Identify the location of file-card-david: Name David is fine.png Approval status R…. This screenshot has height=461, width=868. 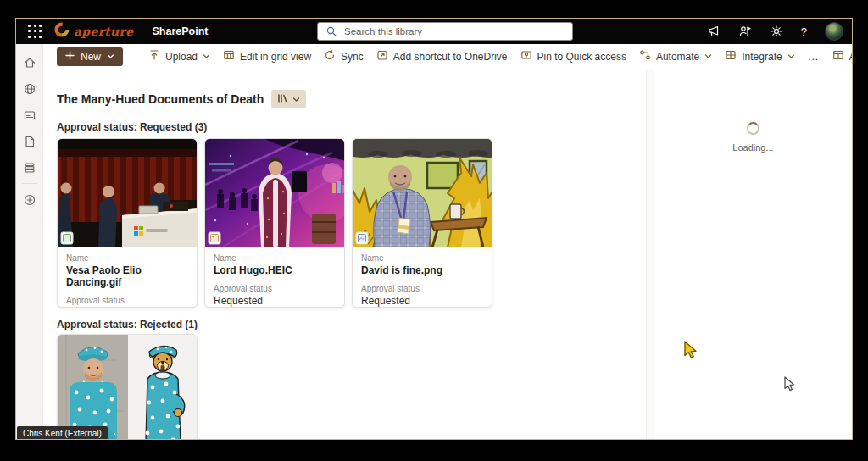
(422, 223).